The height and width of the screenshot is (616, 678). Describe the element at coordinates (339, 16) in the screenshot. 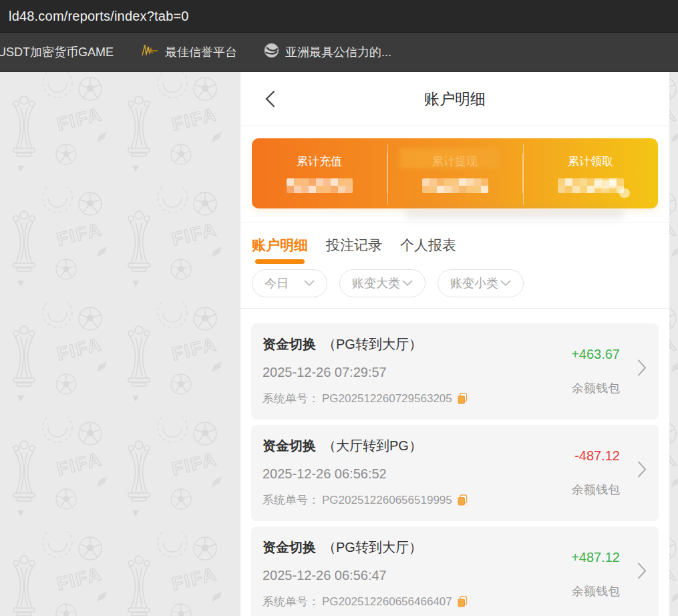

I see `browser-url-bar: ld48.com/reports/index?tab=0` at that location.